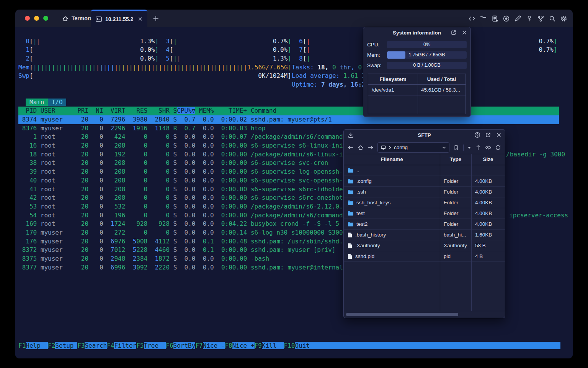  Describe the element at coordinates (188, 233) in the screenshot. I see `process-row: 170 myuser 20 0 272 0 0 S 0.0 0.0 0:00.1…` at that location.